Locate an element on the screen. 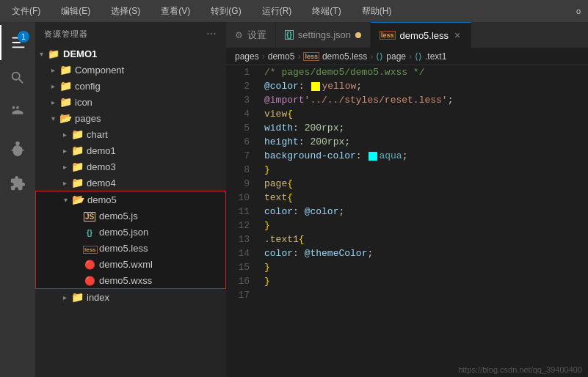  activity-extensions is located at coordinates (18, 183).